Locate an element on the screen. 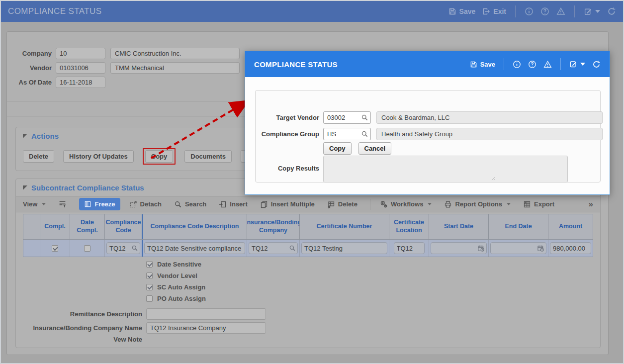 The height and width of the screenshot is (364, 624). exit-button: Exit is located at coordinates (494, 11).